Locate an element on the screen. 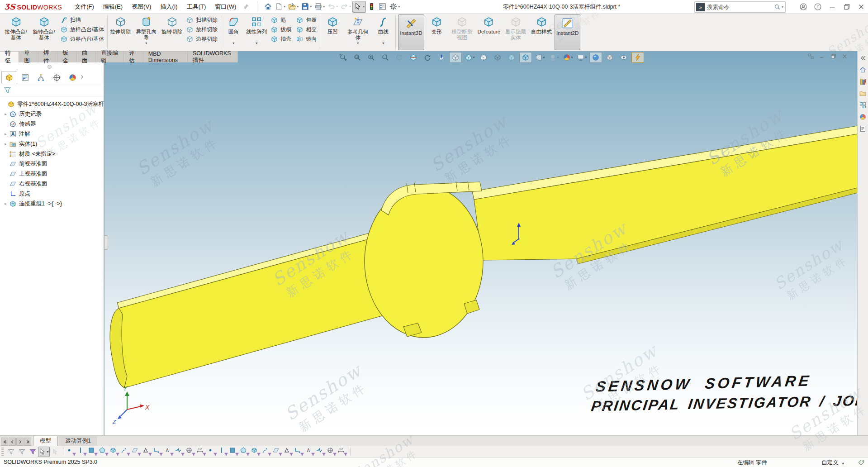  draft-button: 拔模 is located at coordinates (281, 29).